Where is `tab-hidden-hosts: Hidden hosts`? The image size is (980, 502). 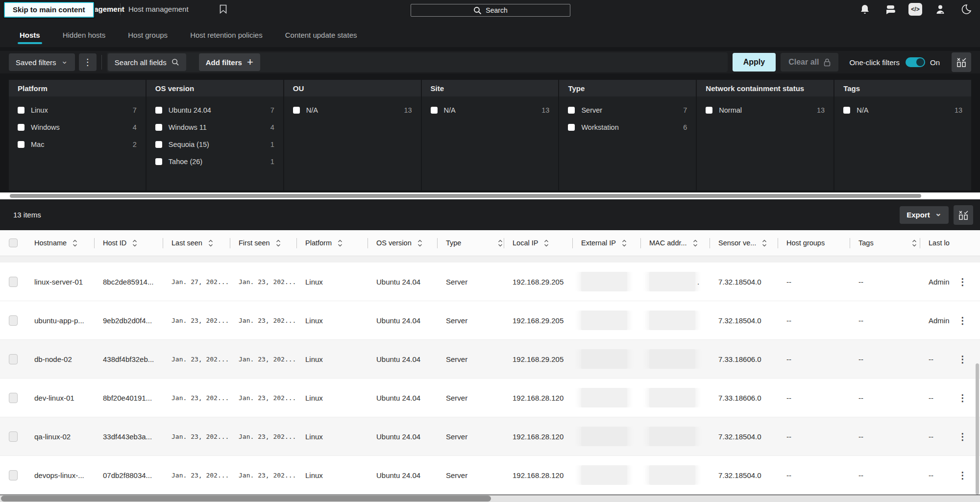 tab-hidden-hosts: Hidden hosts is located at coordinates (84, 39).